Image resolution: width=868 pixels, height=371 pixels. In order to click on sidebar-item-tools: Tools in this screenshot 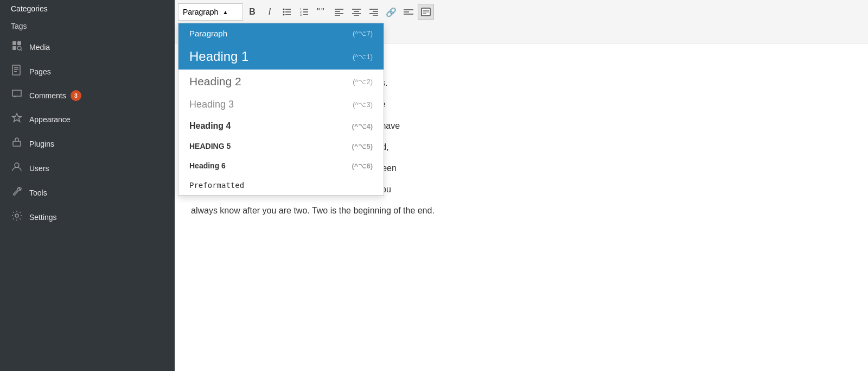, I will do `click(87, 192)`.